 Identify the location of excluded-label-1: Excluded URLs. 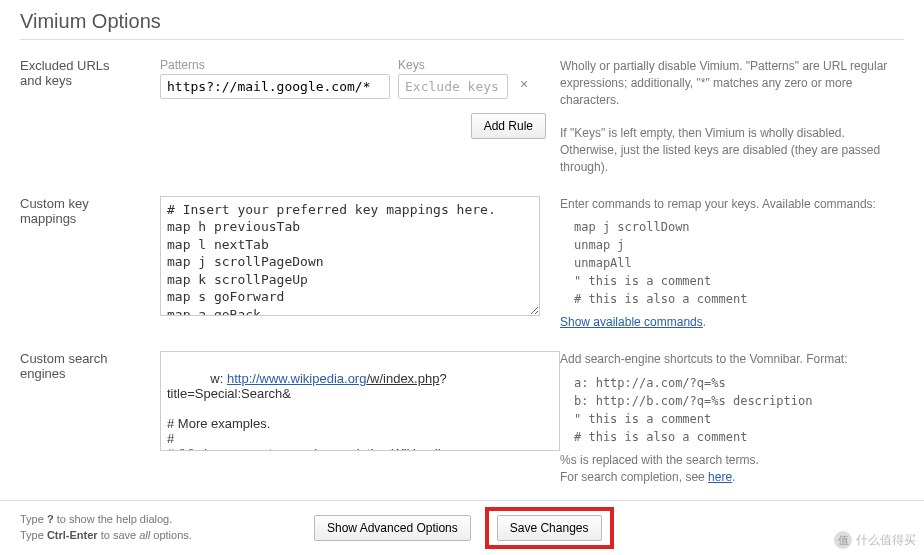
(65, 66).